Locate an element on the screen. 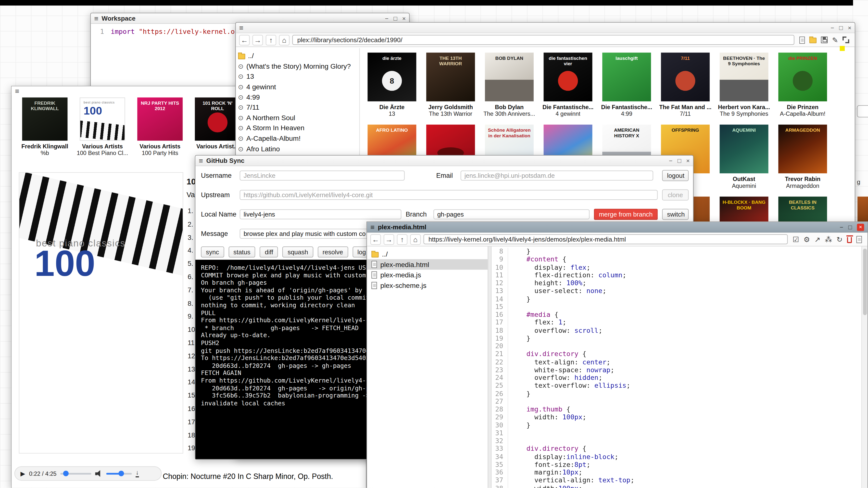 The height and width of the screenshot is (488, 868). album-cover: 8die ärzte is located at coordinates (392, 77).